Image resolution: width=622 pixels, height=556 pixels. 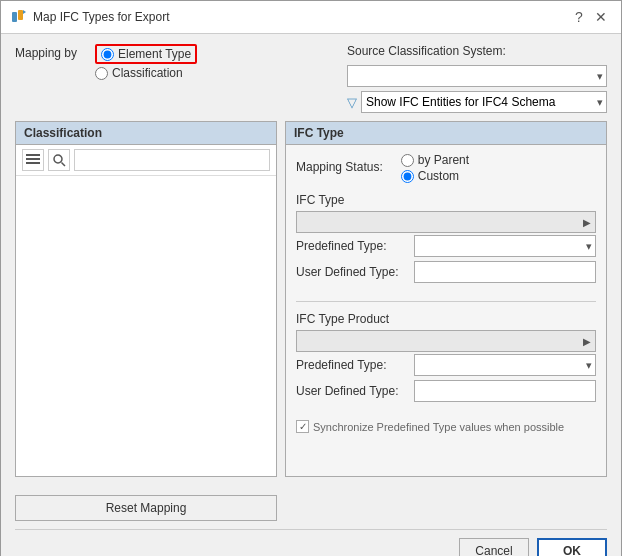 What do you see at coordinates (446, 168) in the screenshot?
I see `mapping-status-section: Mapping Status: by Parent Custom` at bounding box center [446, 168].